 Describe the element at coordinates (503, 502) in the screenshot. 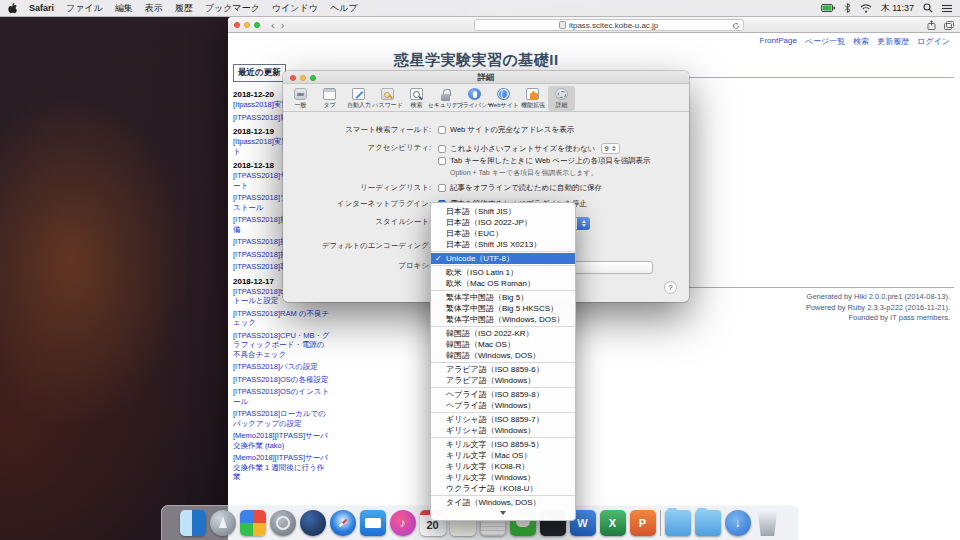

I see `menu-item: タイ語（Windows, DOS）` at that location.